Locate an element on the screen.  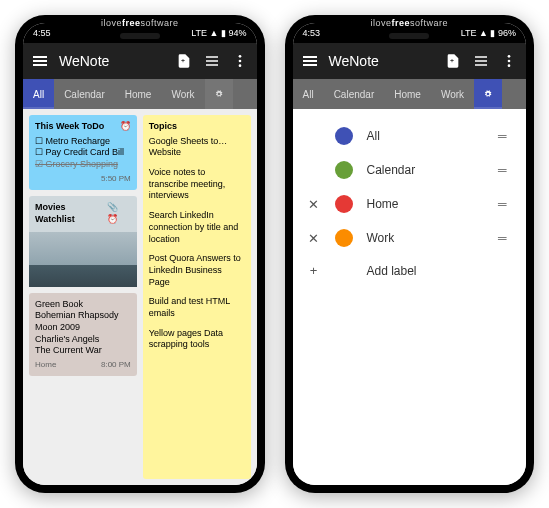
note-topics: Topics Google Sheets to… Website Voice n… is located at coordinates (197, 297).